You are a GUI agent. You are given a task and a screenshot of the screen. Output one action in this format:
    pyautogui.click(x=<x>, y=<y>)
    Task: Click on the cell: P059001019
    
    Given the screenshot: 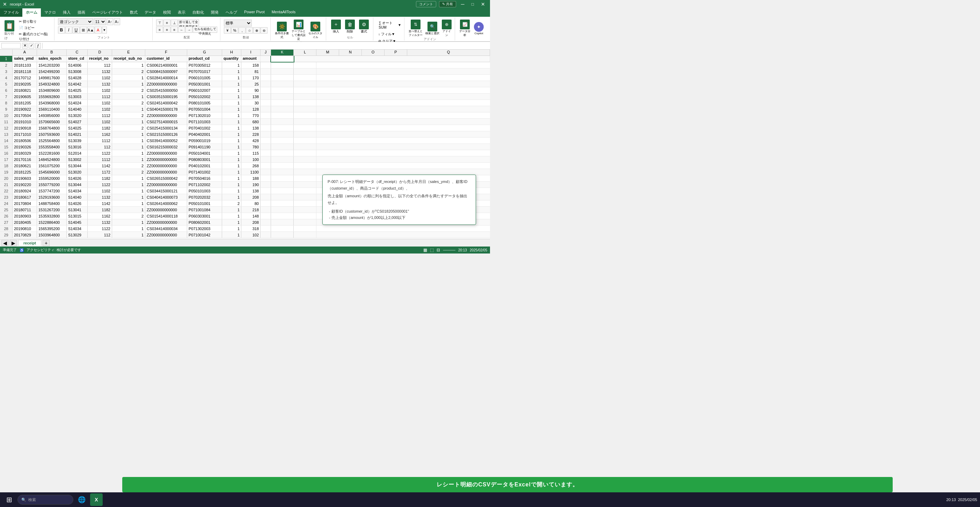 What is the action you would take?
    pyautogui.click(x=205, y=141)
    